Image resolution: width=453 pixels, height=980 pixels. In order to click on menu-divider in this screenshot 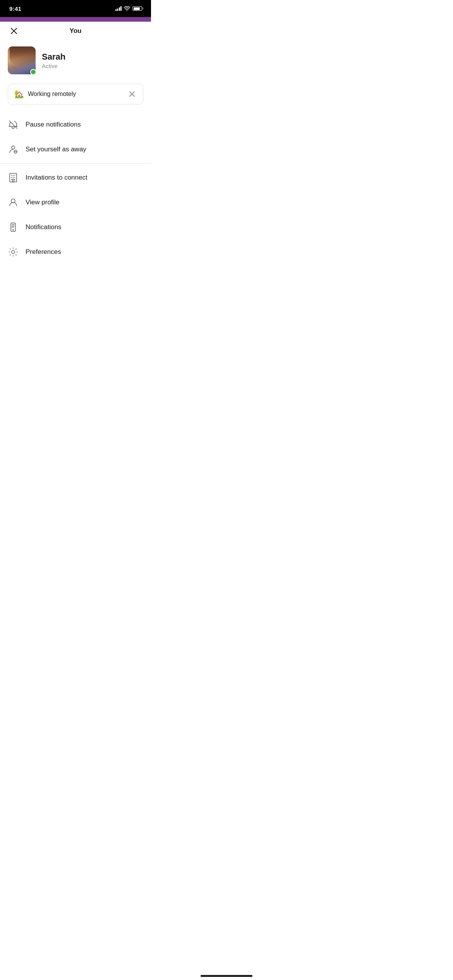, I will do `click(76, 163)`.